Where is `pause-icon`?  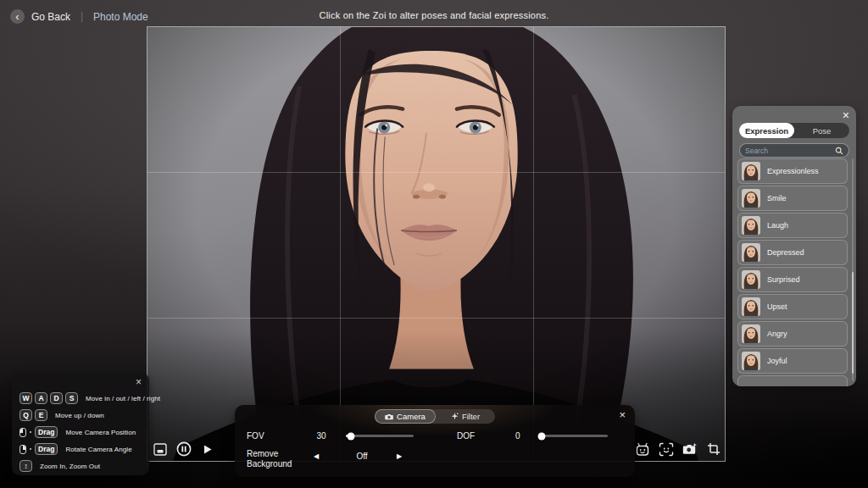
pause-icon is located at coordinates (184, 449).